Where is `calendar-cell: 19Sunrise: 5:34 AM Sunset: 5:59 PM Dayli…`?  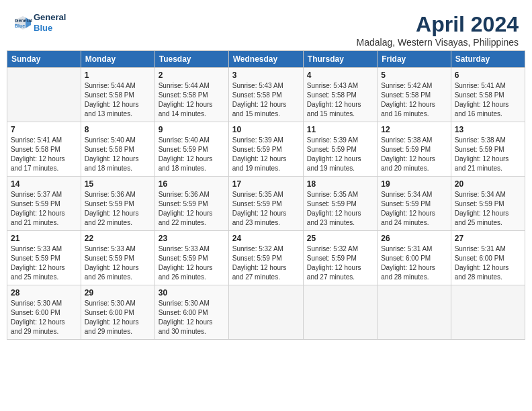
calendar-cell: 19Sunrise: 5:34 AM Sunset: 5:59 PM Dayli… is located at coordinates (414, 204).